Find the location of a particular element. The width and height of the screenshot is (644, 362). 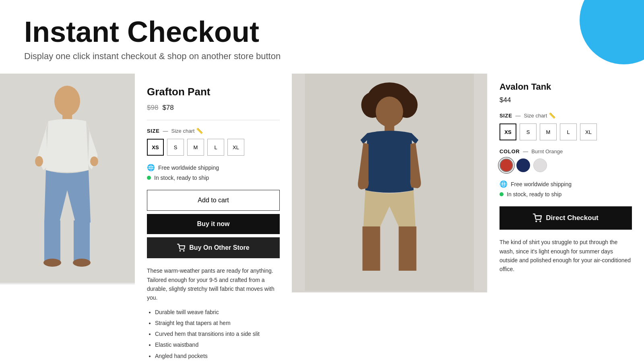

buy-other-store-button: Buy On Other Store is located at coordinates (213, 248).